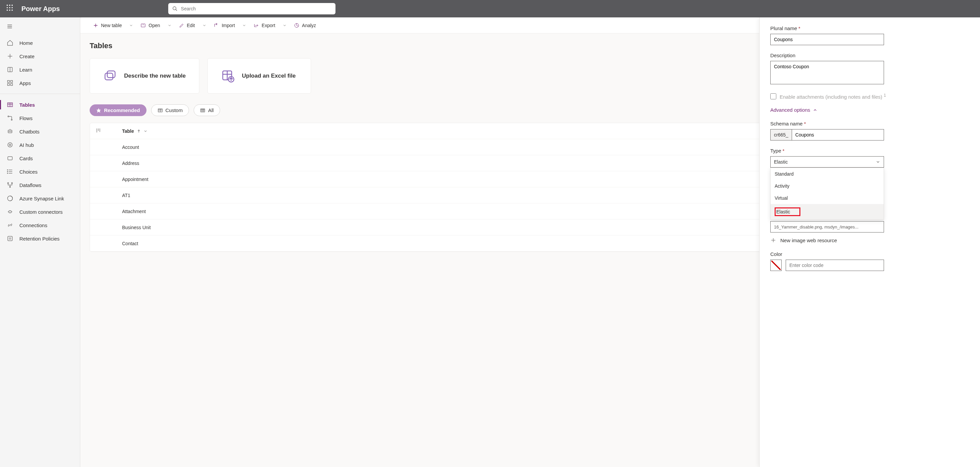  I want to click on type-option-standard: Standard, so click(827, 174).